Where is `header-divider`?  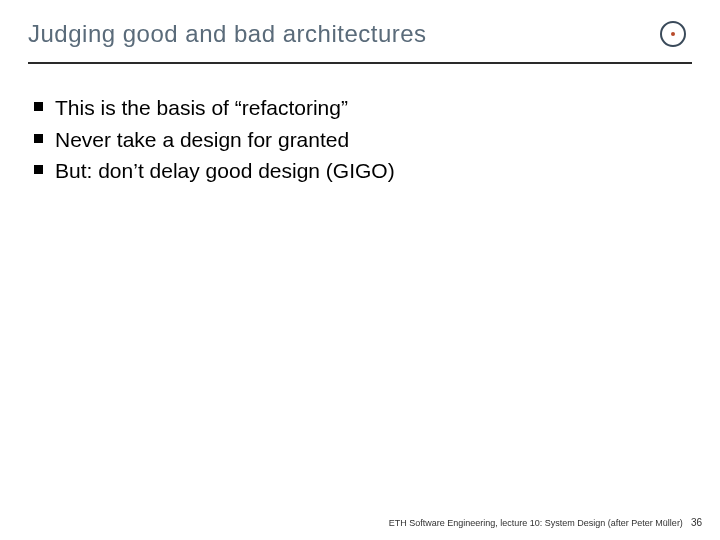 header-divider is located at coordinates (360, 63).